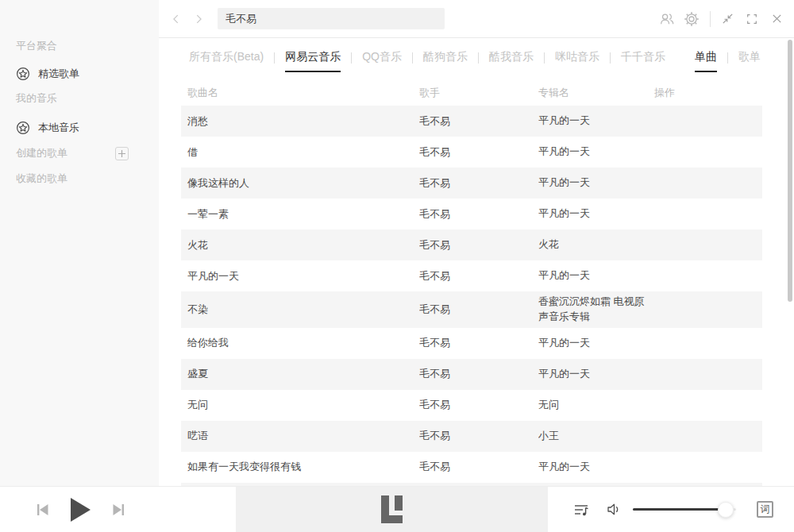 The image size is (794, 532). Describe the element at coordinates (472, 310) in the screenshot. I see `table-row: 不染 毛不易 香蜜沉沉烬如霜 电视原声音乐专辑` at that location.